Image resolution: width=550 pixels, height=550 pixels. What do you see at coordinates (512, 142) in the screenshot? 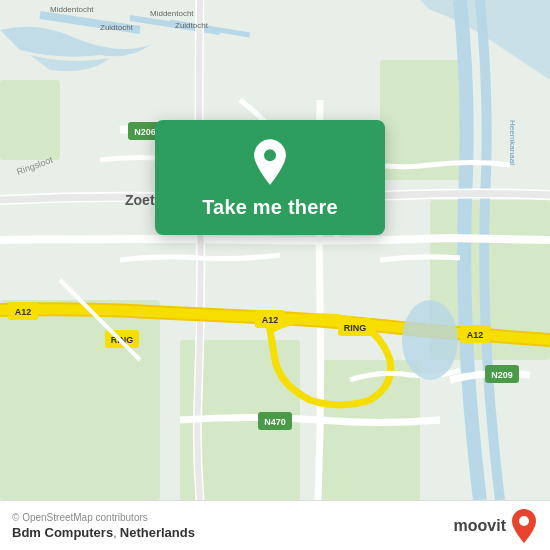
I see `svg-text: Heemkanaal` at bounding box center [512, 142].